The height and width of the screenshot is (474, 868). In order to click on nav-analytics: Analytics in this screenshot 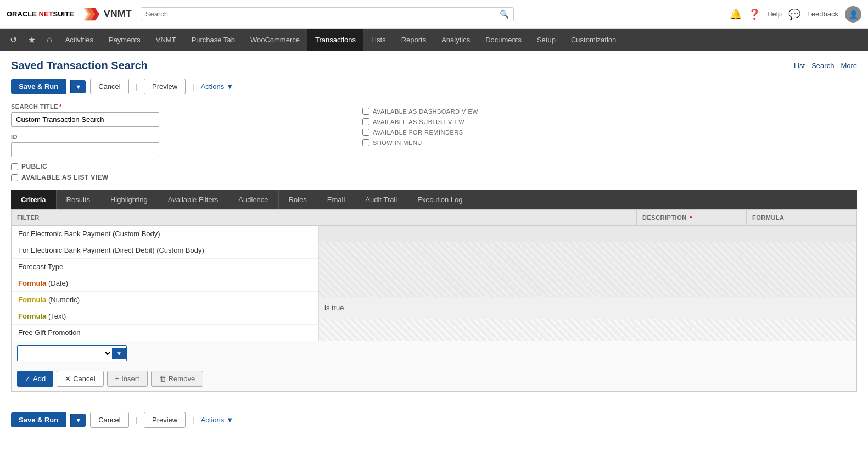, I will do `click(456, 40)`.